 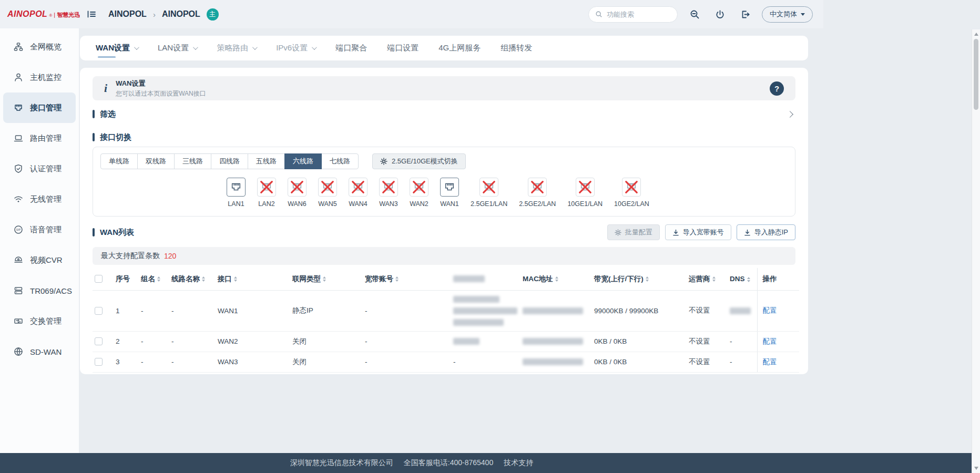 What do you see at coordinates (39, 230) in the screenshot?
I see `sidebar-item-voice-management: SIP 语音管理` at bounding box center [39, 230].